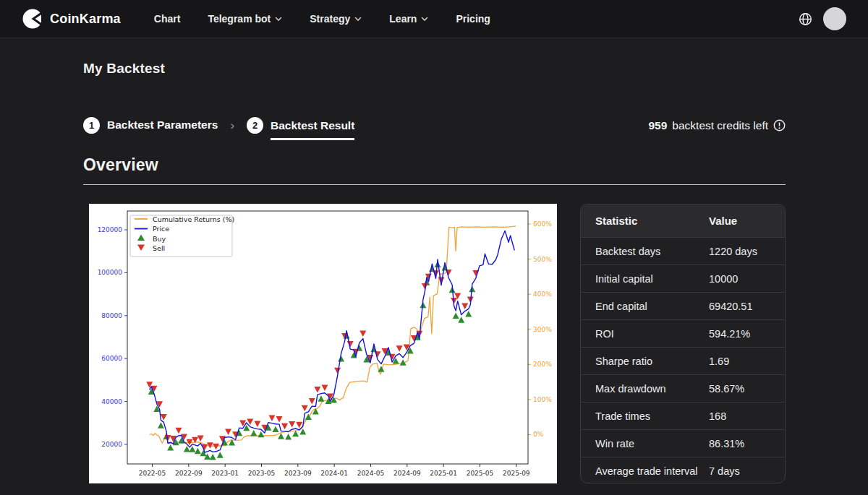  I want to click on stats-row-win-rate: Win rate86.31%, so click(683, 443).